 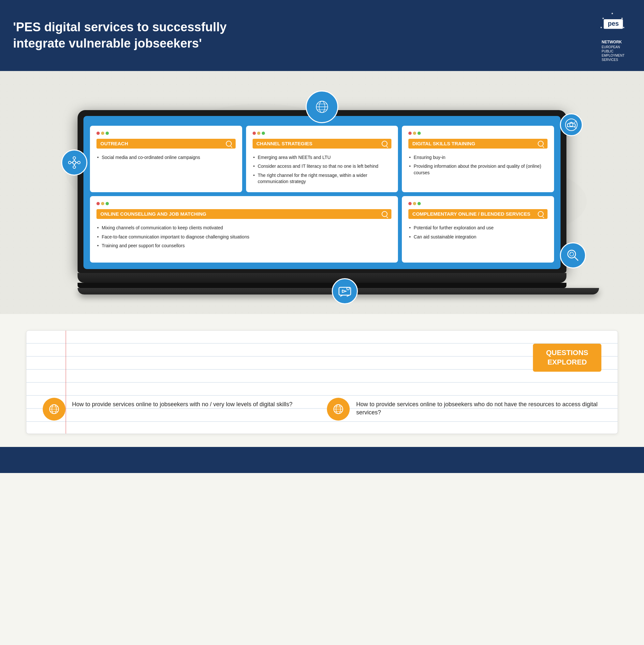 What do you see at coordinates (322, 409) in the screenshot?
I see `questions-grid: How to provide services online to jobsee…` at bounding box center [322, 409].